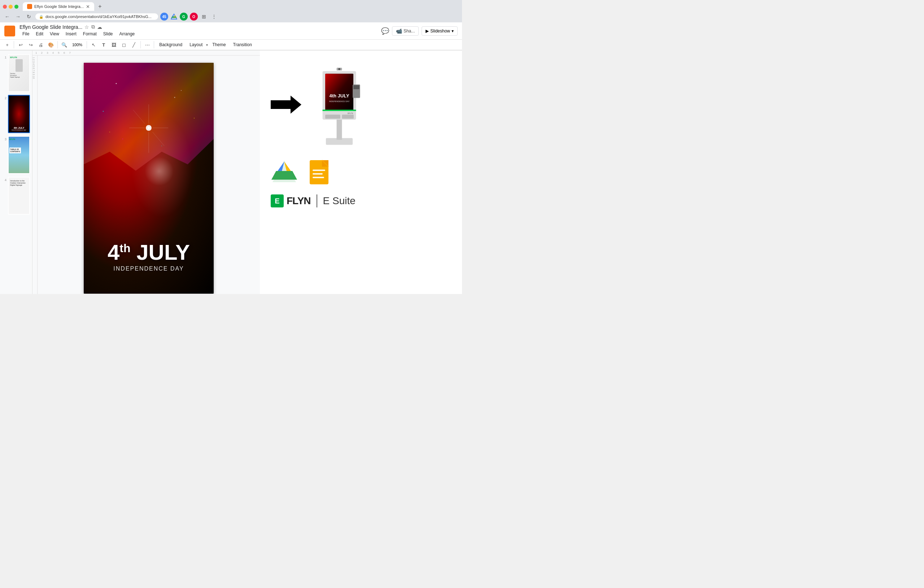 The image size is (924, 588). What do you see at coordinates (40, 34) in the screenshot?
I see `menu-edit: Edit` at bounding box center [40, 34].